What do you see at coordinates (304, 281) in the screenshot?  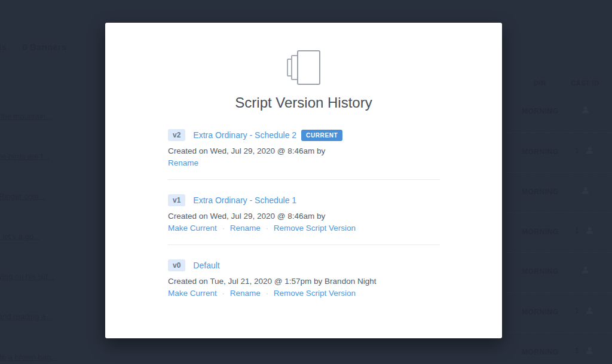 I see `created-text: Created on Tue, Jul 21, 2020 @ 1:57pm by…` at bounding box center [304, 281].